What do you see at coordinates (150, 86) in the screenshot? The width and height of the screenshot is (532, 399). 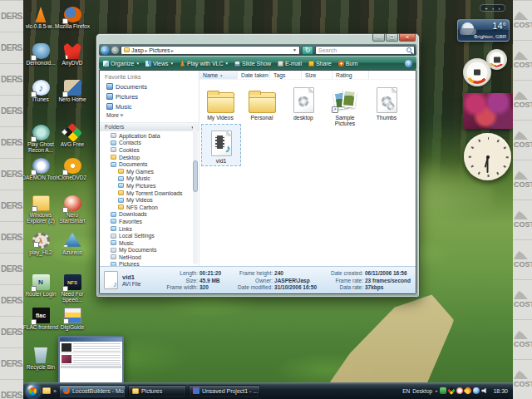 I see `sidebar-link-documents: Documents` at bounding box center [150, 86].